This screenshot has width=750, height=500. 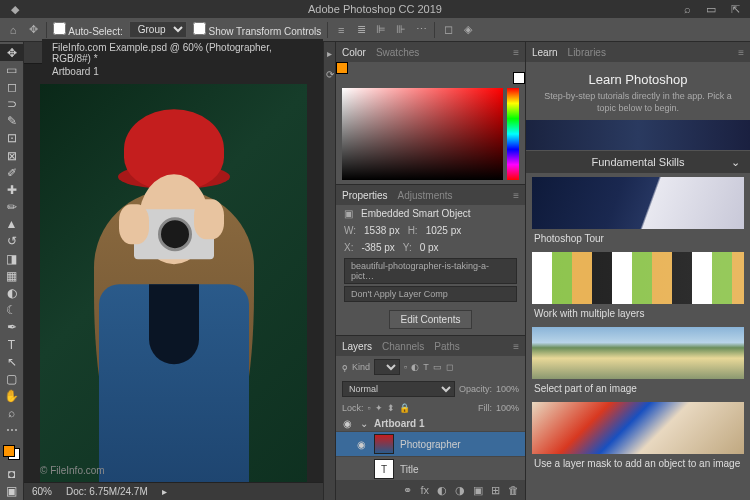 What do you see at coordinates (12, 52) in the screenshot?
I see `move-tool: ✥` at bounding box center [12, 52].